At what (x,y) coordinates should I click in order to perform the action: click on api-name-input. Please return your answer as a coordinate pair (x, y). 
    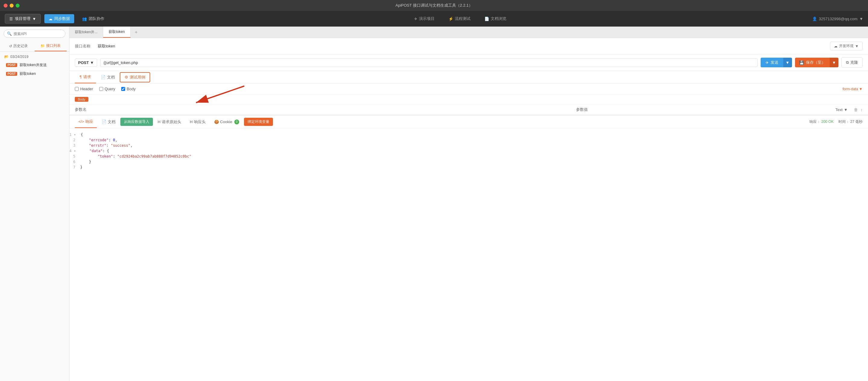
    Looking at the image, I should click on (462, 46).